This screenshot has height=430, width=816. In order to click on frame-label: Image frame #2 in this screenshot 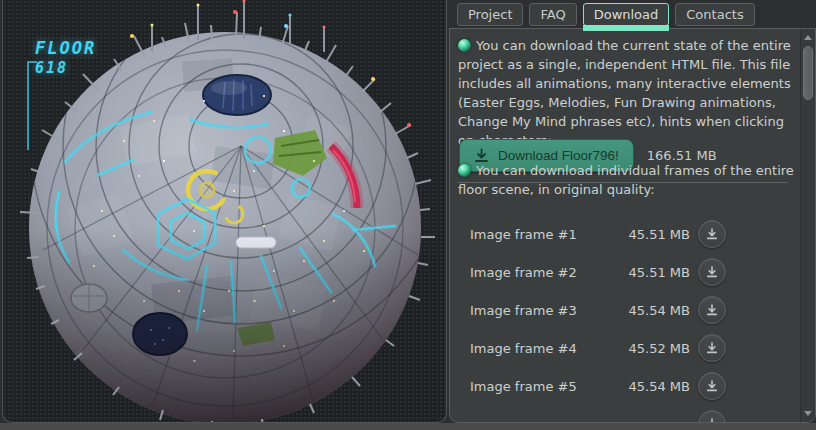, I will do `click(518, 272)`.